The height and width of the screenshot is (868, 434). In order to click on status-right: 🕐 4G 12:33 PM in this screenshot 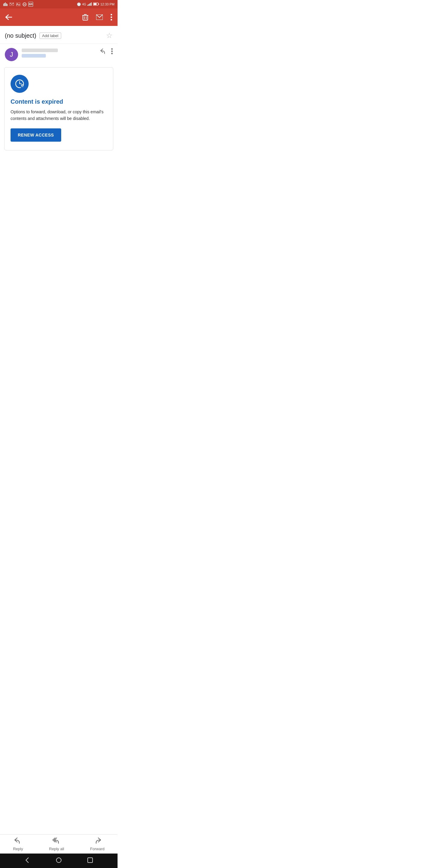, I will do `click(96, 4)`.